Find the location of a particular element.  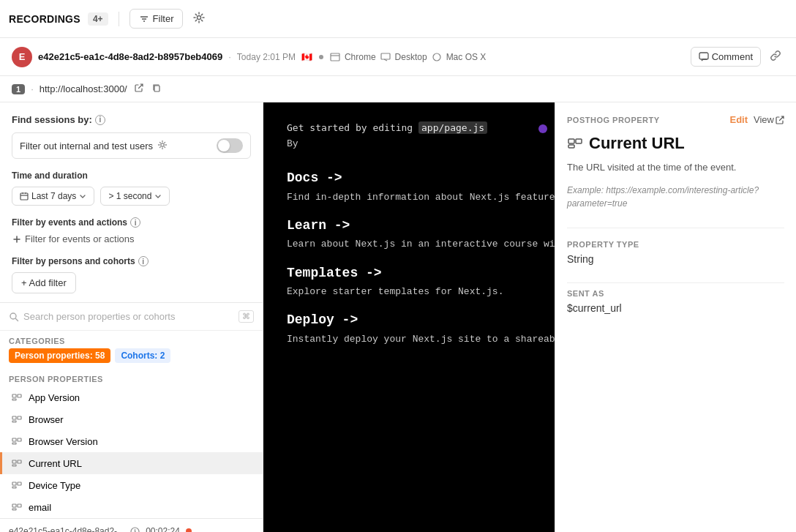

activity-dot is located at coordinates (543, 129).